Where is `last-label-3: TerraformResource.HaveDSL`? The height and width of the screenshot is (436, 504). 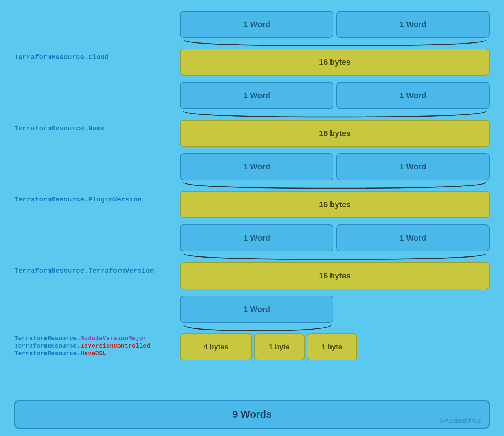 last-label-3: TerraformResource.HaveDSL is located at coordinates (82, 353).